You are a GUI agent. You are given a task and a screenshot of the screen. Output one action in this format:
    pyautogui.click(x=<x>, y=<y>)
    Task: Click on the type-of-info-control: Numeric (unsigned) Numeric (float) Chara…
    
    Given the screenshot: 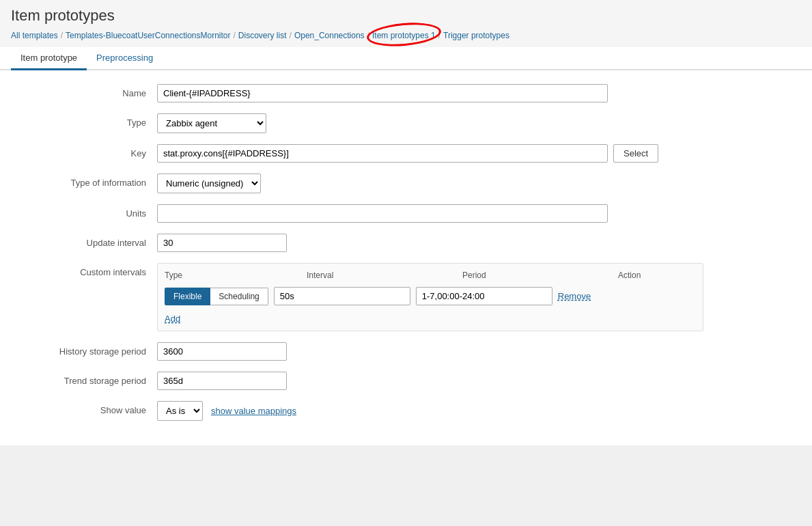 What is the action you would take?
    pyautogui.click(x=474, y=183)
    